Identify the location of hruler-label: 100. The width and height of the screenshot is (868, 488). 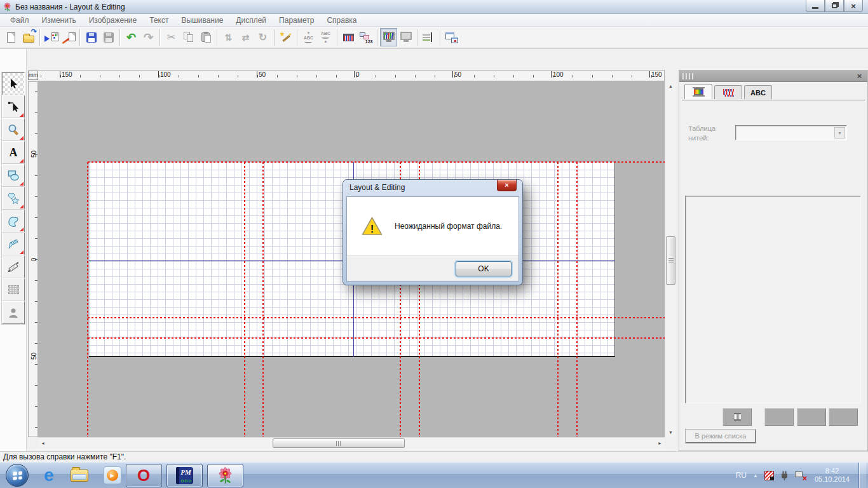
(558, 75).